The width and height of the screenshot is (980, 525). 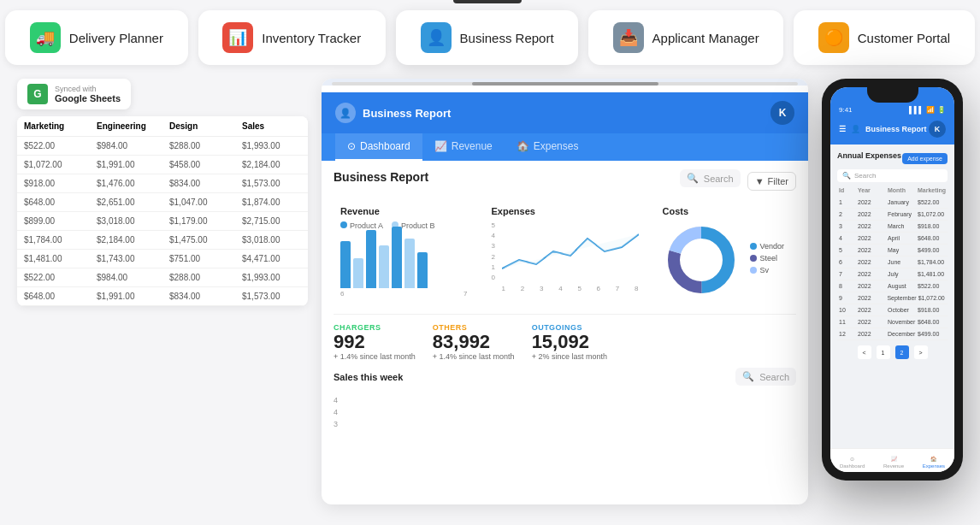 I want to click on expenses-chart: Expenses 543210 12345678, so click(x=565, y=252).